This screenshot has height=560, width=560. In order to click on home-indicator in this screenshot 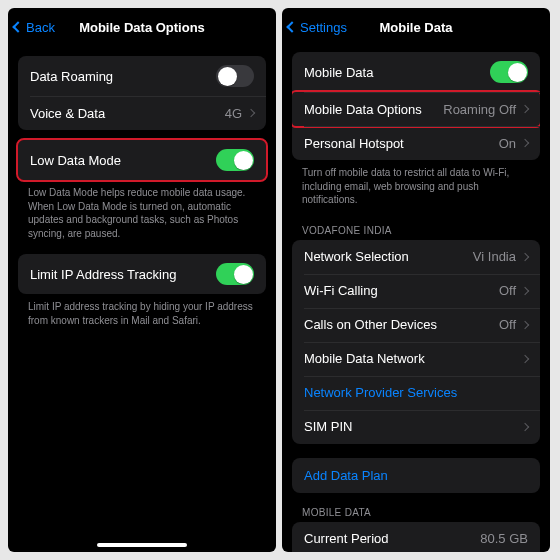, I will do `click(142, 545)`.